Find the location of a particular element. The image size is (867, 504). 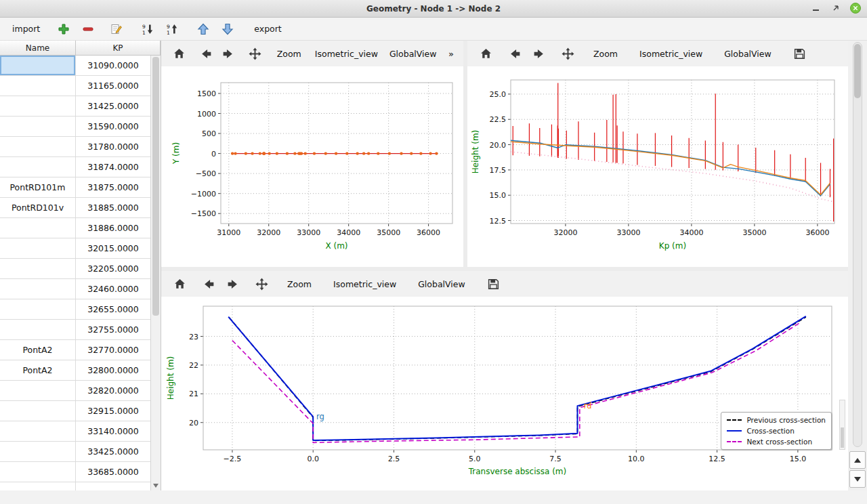

kp-cell: 31780.0000 is located at coordinates (113, 146).